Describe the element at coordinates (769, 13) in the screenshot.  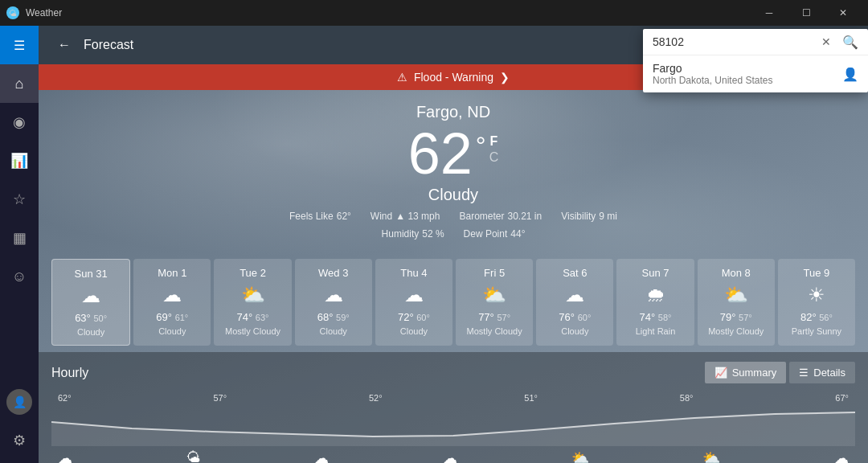
I see `minimize-button: ─` at that location.